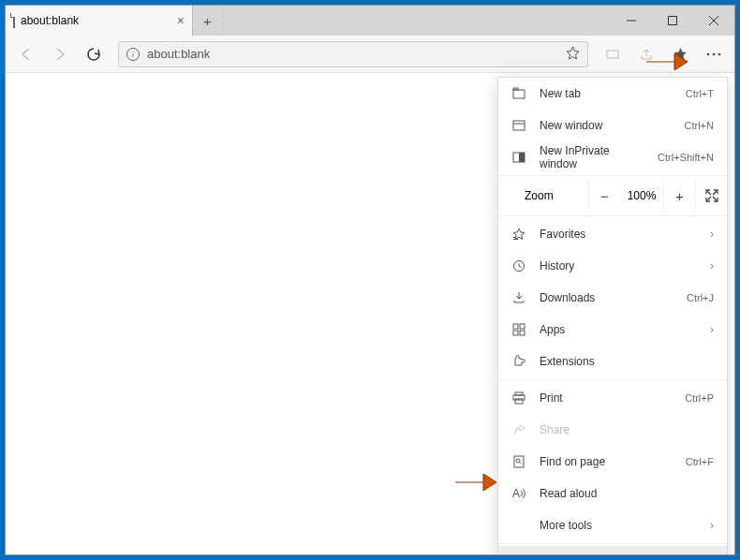  I want to click on toolbar: i about:blank, so click(370, 54).